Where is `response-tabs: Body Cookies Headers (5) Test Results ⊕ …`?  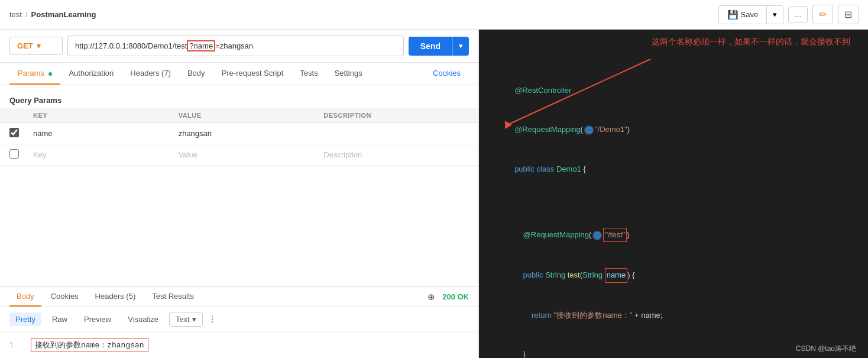 response-tabs: Body Cookies Headers (5) Test Results ⊕ … is located at coordinates (239, 297).